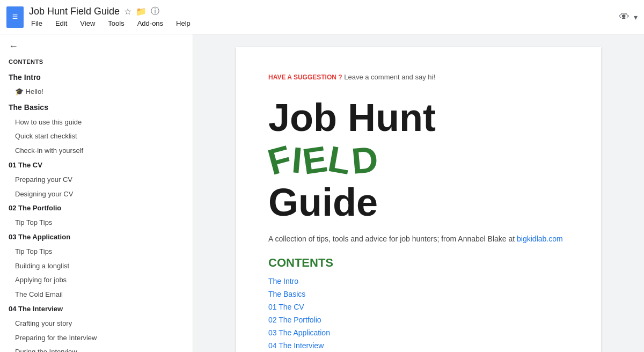  Describe the element at coordinates (97, 338) in the screenshot. I see `sidebar-item-preparing-interview: Preparing for the Interview` at that location.